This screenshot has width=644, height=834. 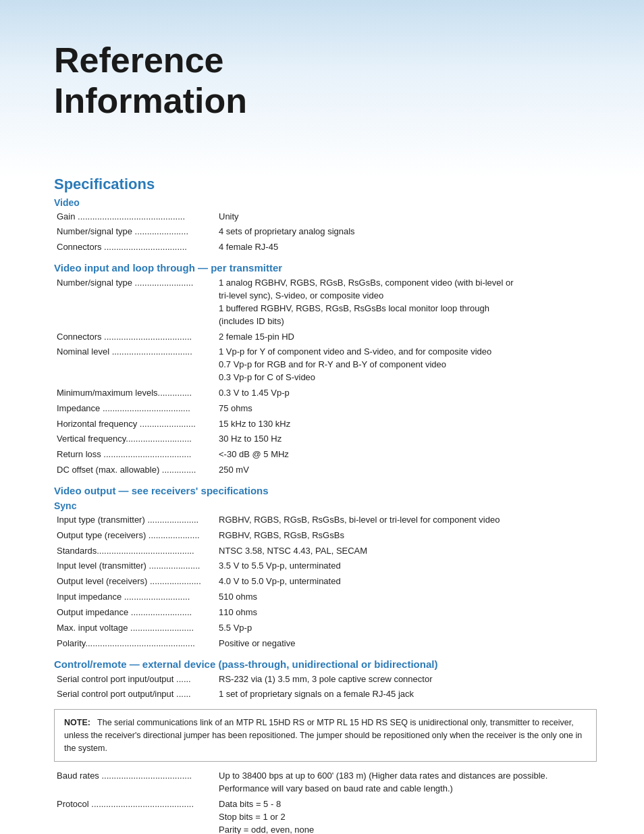 I want to click on spec-label: Impedance ..............................…, so click(x=135, y=409).